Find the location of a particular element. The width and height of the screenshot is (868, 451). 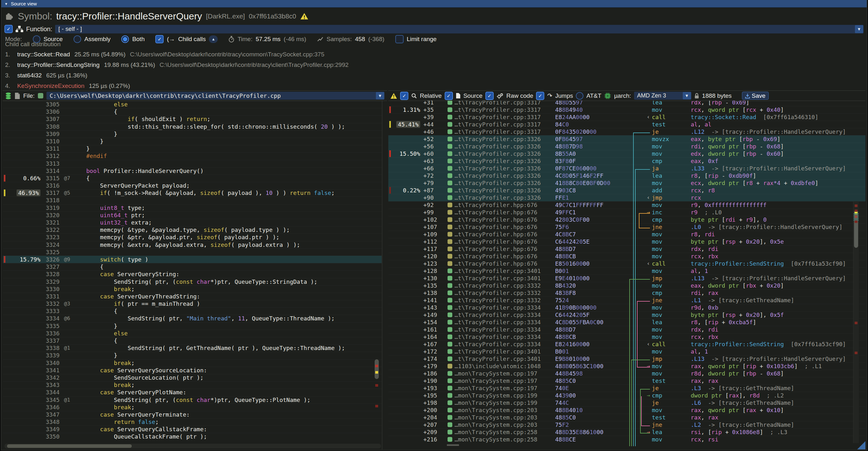

source-line-row: 3338@1 SendString( ptr, GetThreadName( p… is located at coordinates (192, 348).